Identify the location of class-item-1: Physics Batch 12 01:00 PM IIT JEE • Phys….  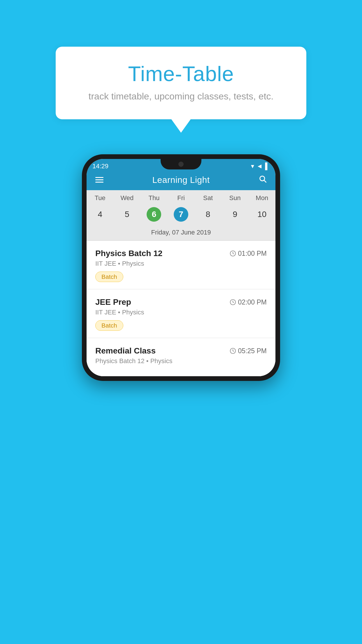
(181, 265).